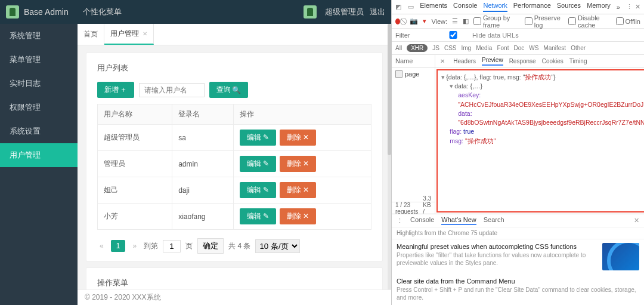  I want to click on whats-new-highlight: Highlights from the Chrome 75 update, so click(518, 233).